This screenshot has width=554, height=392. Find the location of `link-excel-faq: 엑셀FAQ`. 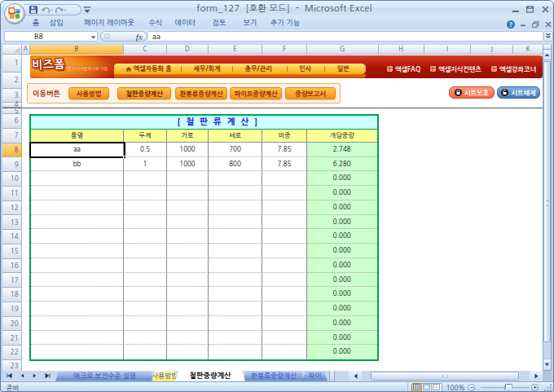

link-excel-faq: 엑셀FAQ is located at coordinates (404, 69).